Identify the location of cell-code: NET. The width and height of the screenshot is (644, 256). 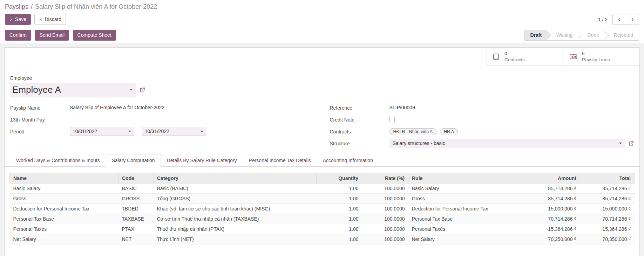
(136, 240).